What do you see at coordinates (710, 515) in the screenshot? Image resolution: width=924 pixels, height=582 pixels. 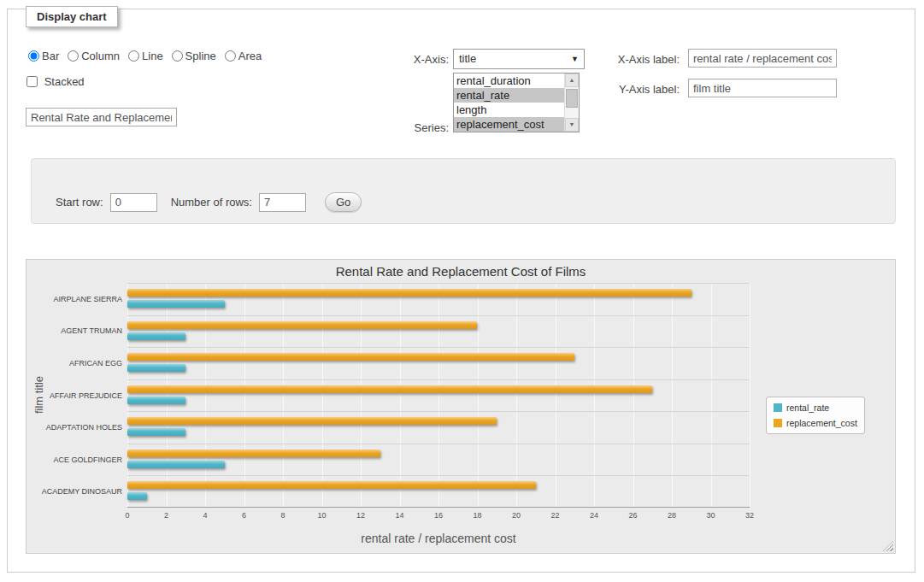 I see `x-tick-label: 30` at bounding box center [710, 515].